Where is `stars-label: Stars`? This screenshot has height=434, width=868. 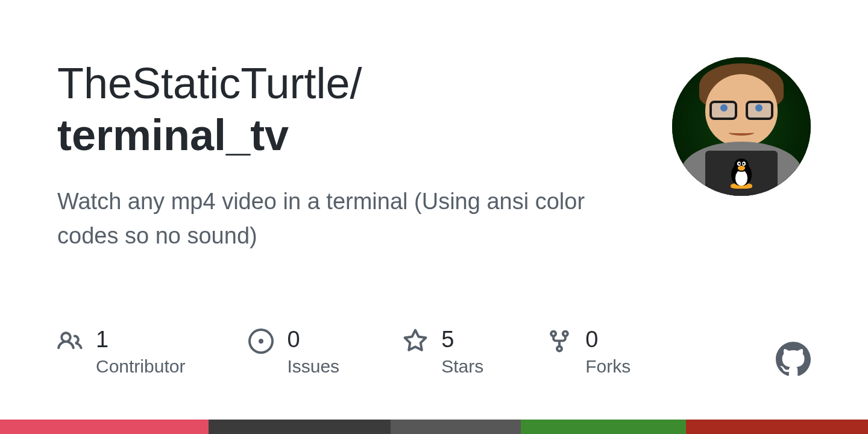
stars-label: Stars is located at coordinates (462, 366).